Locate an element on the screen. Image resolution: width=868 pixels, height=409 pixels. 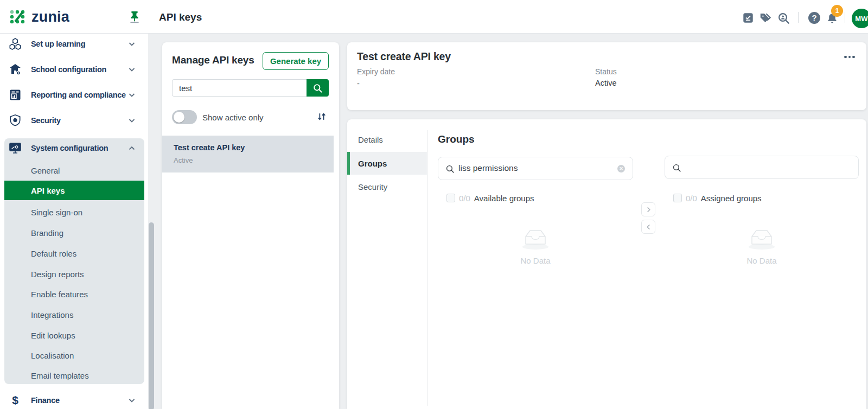
status-label: Status is located at coordinates (606, 72).